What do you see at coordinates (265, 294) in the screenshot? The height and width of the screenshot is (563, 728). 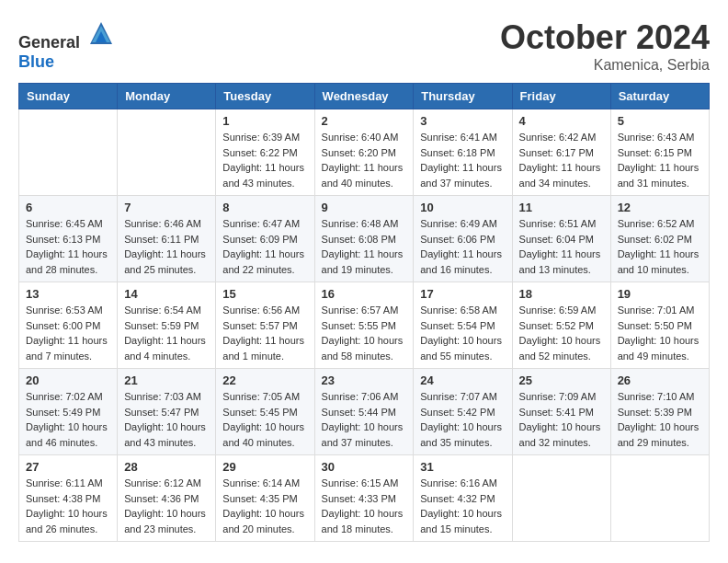 I see `day-number: 15` at bounding box center [265, 294].